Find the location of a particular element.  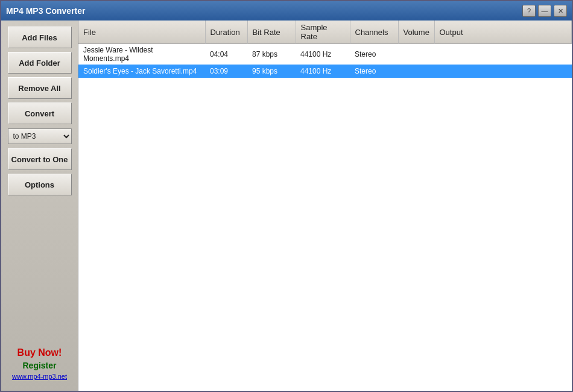

cell-duration: 04:04 is located at coordinates (226, 54).